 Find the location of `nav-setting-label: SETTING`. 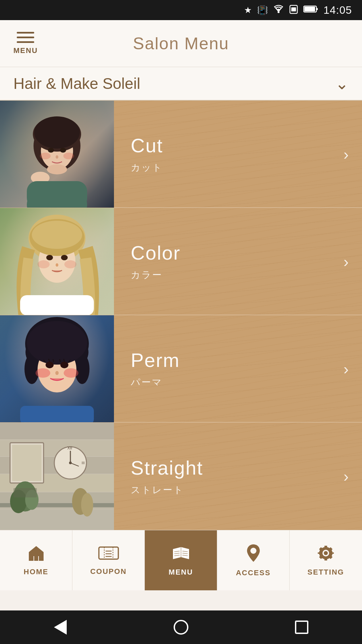

nav-setting-label: SETTING is located at coordinates (326, 572).